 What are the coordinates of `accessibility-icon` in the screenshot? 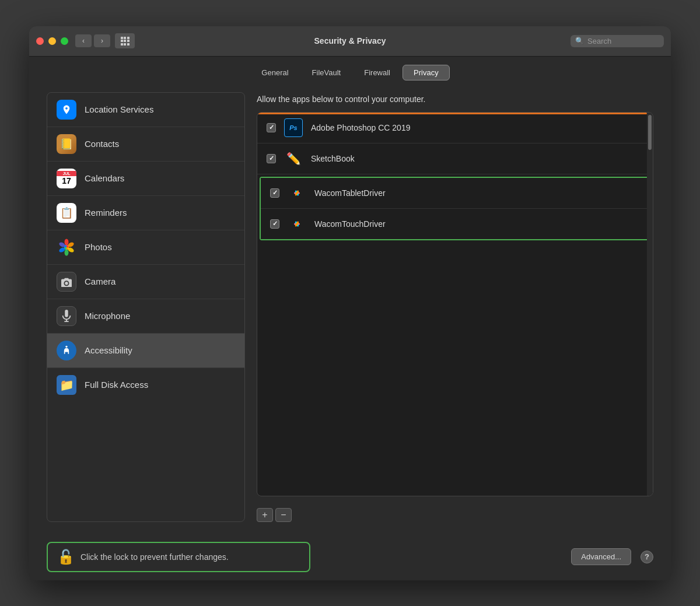 It's located at (66, 351).